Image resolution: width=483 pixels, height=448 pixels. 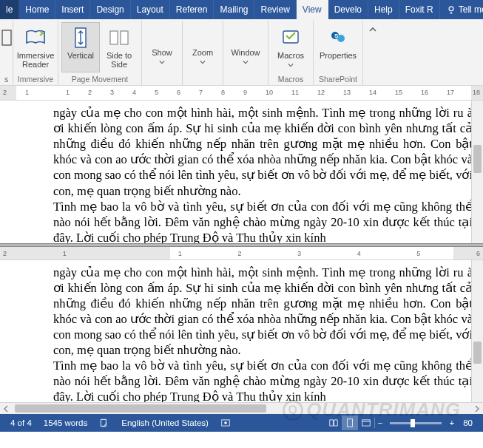 What do you see at coordinates (101, 53) in the screenshot?
I see `group-page-movement: Vertical Side to Side Page Movement` at bounding box center [101, 53].